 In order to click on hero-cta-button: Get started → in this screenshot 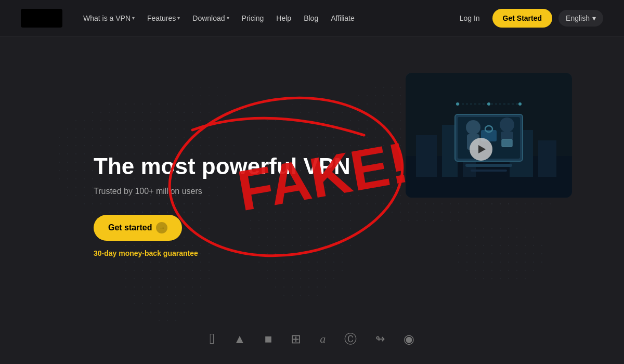, I will do `click(138, 228)`.